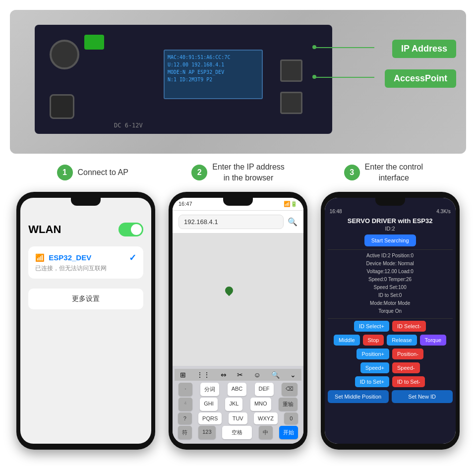 This screenshot has height=466, width=476. I want to click on id-to-set-text: ID to Set:0, so click(390, 295).